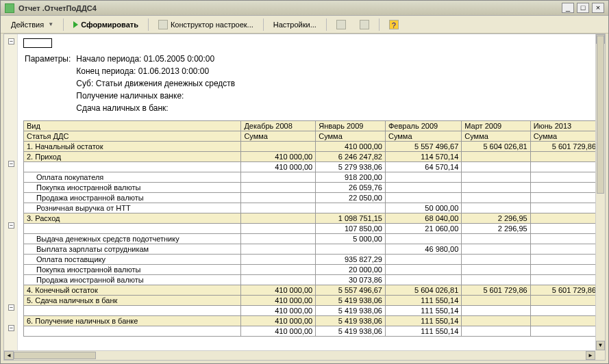 The width and height of the screenshot is (609, 364). I want to click on param-row: Получение наличных ванке:, so click(158, 96).